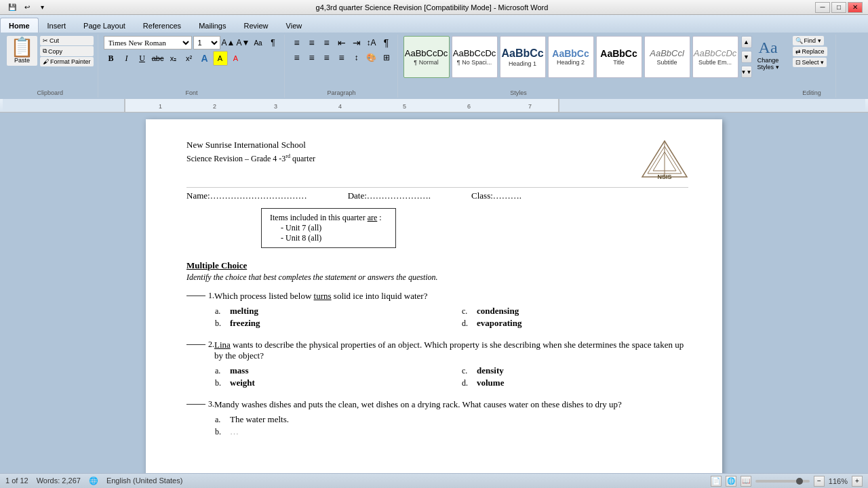  I want to click on zoom-thumb, so click(800, 481).